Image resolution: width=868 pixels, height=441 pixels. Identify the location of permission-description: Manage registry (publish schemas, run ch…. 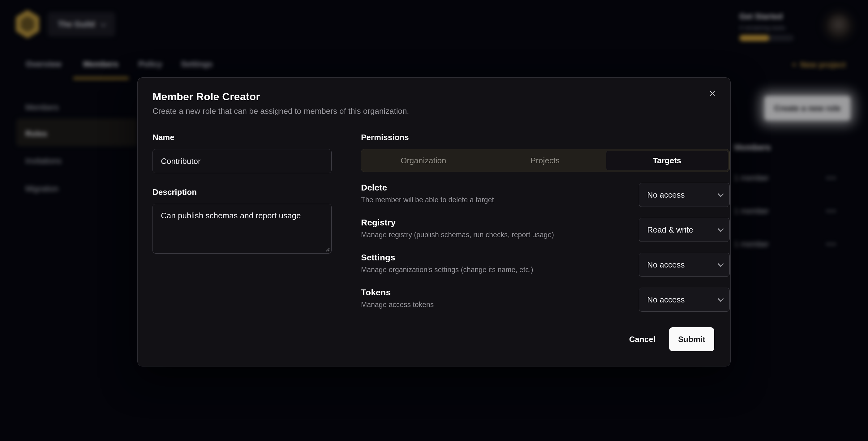
(458, 235).